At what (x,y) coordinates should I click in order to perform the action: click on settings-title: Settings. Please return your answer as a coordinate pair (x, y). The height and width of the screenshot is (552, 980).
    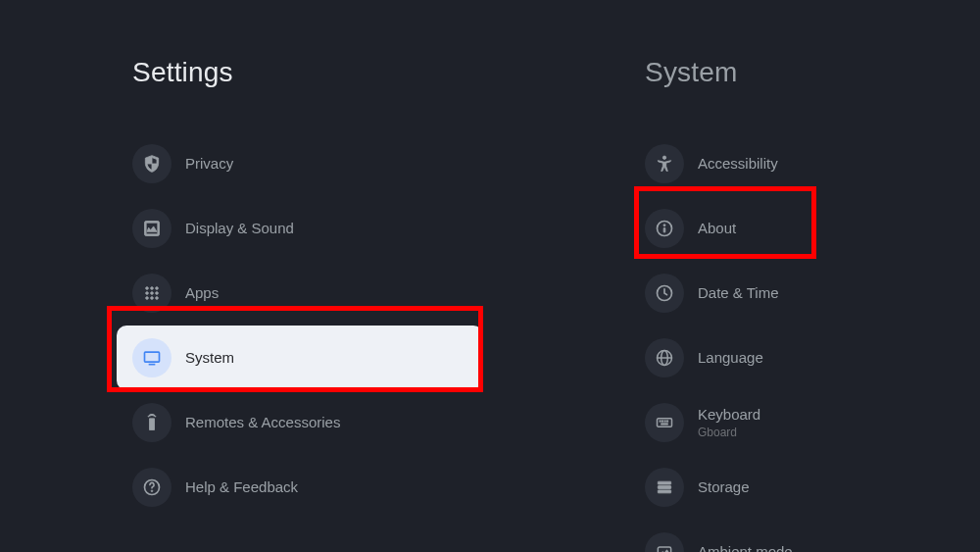
    Looking at the image, I should click on (322, 73).